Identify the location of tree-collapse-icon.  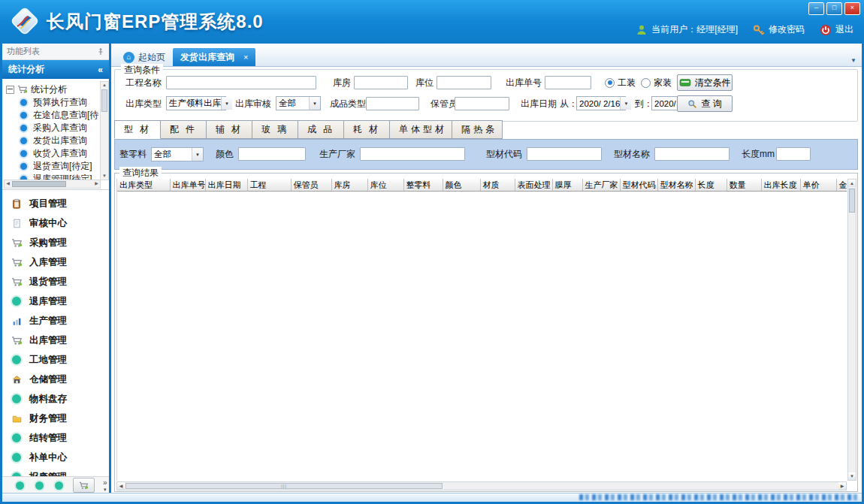
(11, 90).